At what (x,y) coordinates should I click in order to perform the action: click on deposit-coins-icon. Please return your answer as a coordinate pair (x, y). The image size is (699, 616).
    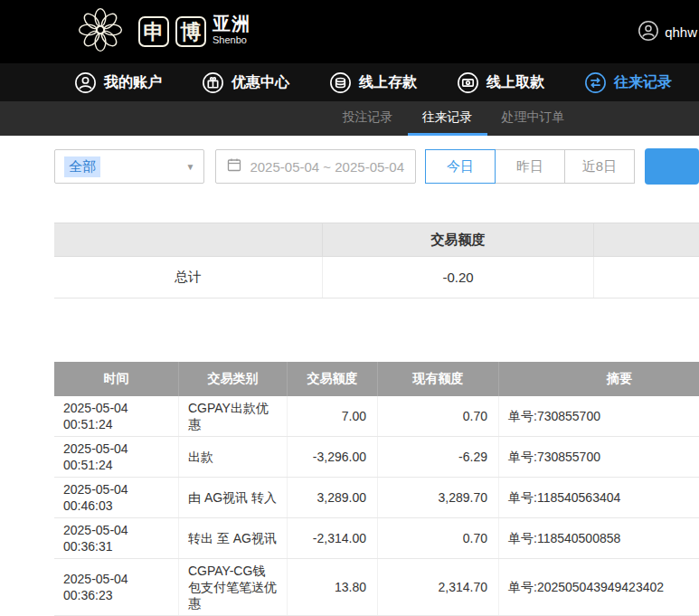
    Looking at the image, I should click on (340, 83).